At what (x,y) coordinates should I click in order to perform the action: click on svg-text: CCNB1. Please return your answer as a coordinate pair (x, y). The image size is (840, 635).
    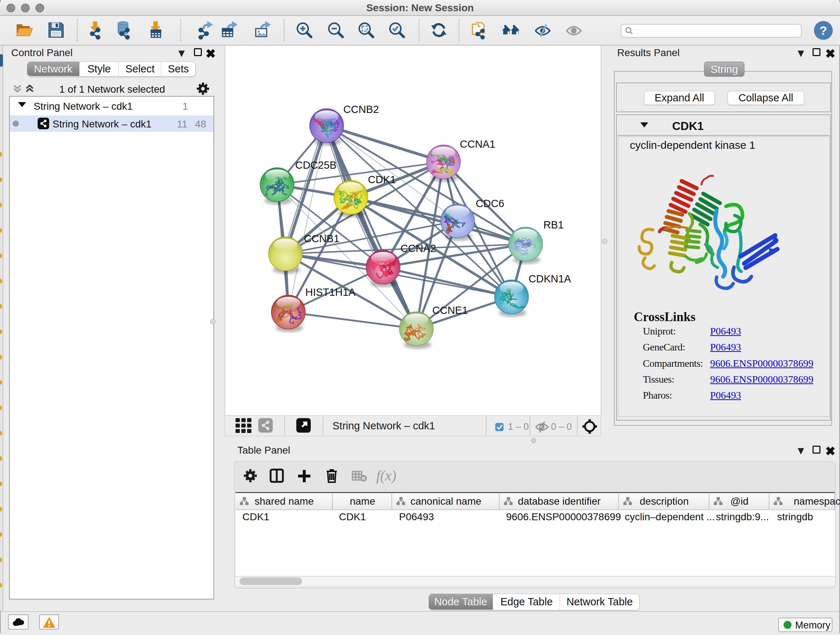
    Looking at the image, I should click on (322, 239).